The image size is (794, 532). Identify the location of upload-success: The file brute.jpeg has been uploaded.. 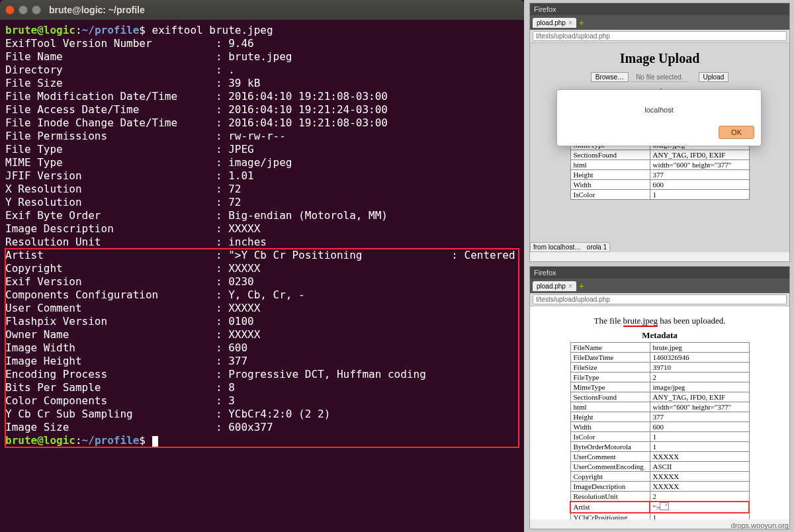
(660, 321).